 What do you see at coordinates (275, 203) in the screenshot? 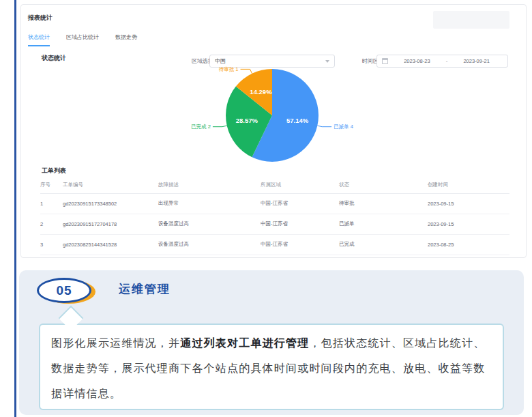
I see `table-row: 1gd20230915173348502出现异常中国-江苏省待审批2023-09…` at bounding box center [275, 203].